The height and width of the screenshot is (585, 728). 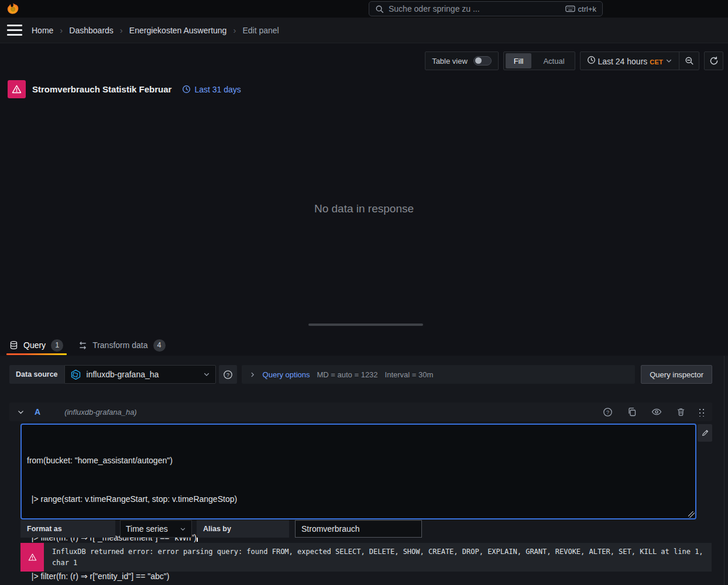 What do you see at coordinates (681, 412) in the screenshot?
I see `delete-query-trash-icon` at bounding box center [681, 412].